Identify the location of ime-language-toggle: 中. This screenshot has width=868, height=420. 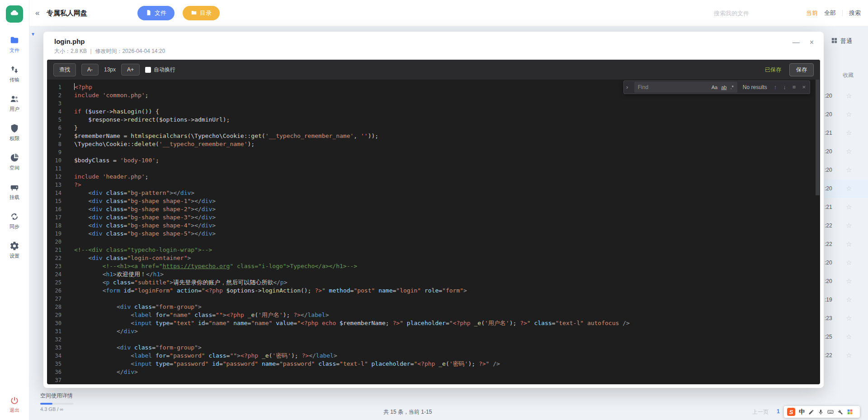
(802, 412).